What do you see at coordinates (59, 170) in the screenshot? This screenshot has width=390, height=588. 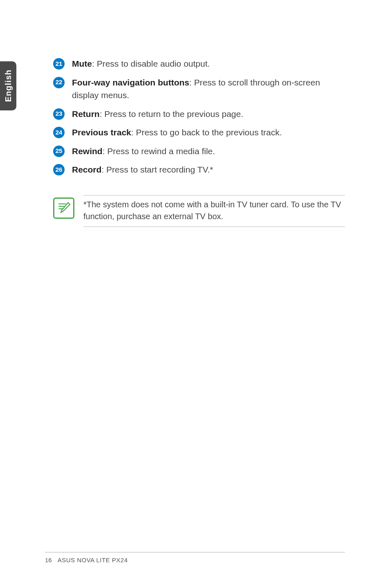 I see `bullet-number: 26` at bounding box center [59, 170].